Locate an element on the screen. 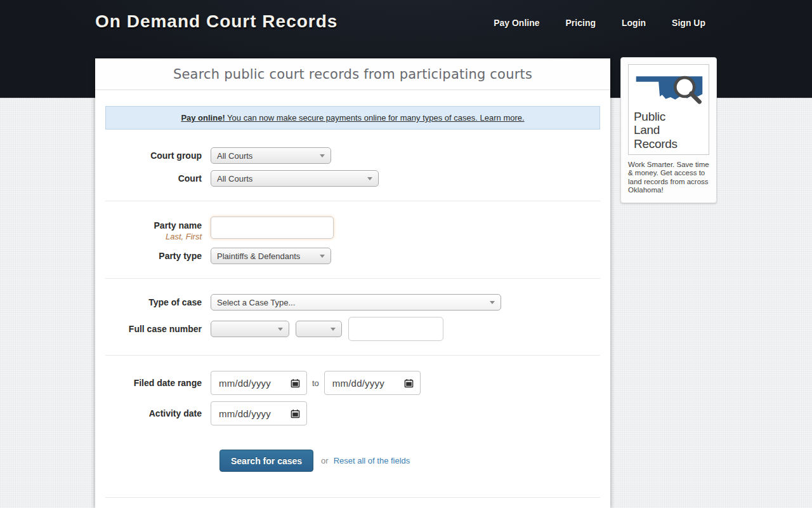 This screenshot has width=812, height=508. reset-fields-link: Reset all of the fields is located at coordinates (372, 461).